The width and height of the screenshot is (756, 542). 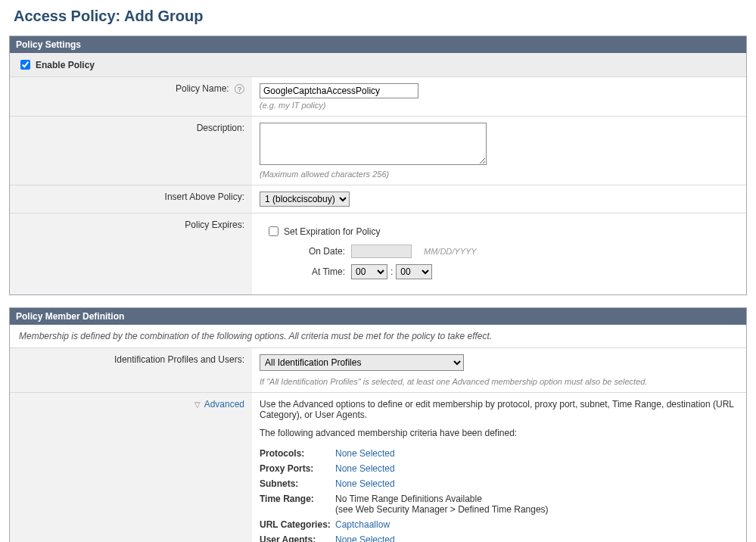 What do you see at coordinates (274, 232) in the screenshot?
I see `set-expiration-checkbox` at bounding box center [274, 232].